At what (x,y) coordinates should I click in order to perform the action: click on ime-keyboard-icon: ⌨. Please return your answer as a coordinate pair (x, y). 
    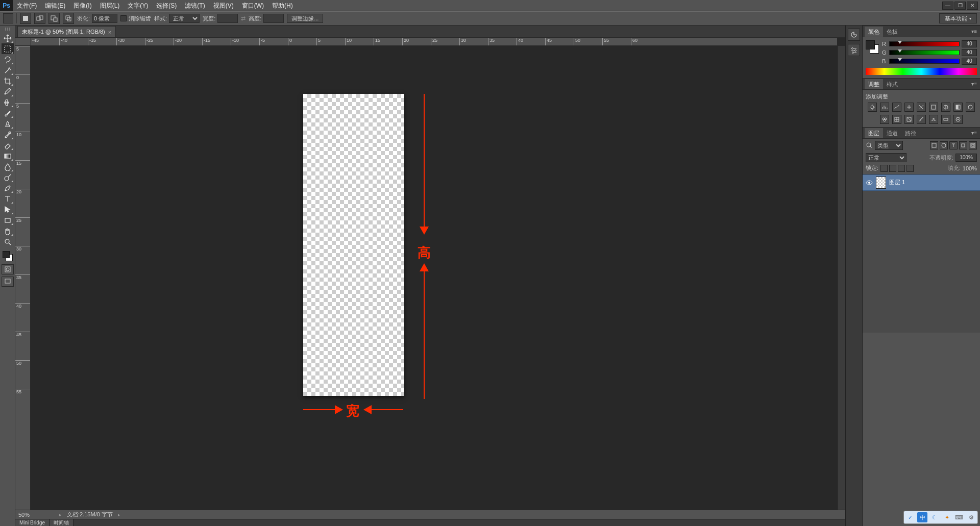
    Looking at the image, I should click on (959, 517).